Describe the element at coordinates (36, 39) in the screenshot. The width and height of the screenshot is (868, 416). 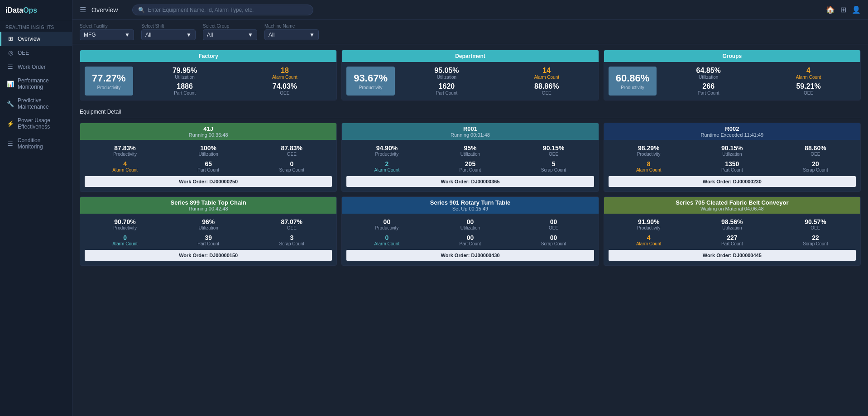
I see `sidebar-item-overview: ⊞ Overview` at that location.